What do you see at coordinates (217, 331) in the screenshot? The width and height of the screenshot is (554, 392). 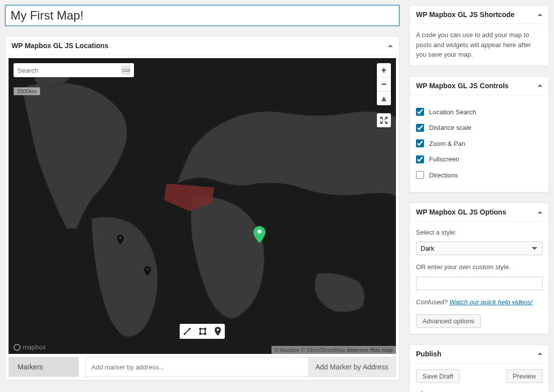 I see `draw-point-button` at bounding box center [217, 331].